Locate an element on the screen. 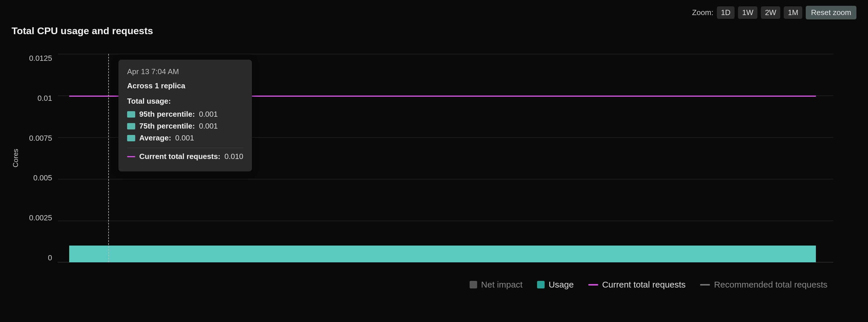 This screenshot has height=322, width=868. tooltip-timestamp: Apr 13 7:04 AM is located at coordinates (185, 71).